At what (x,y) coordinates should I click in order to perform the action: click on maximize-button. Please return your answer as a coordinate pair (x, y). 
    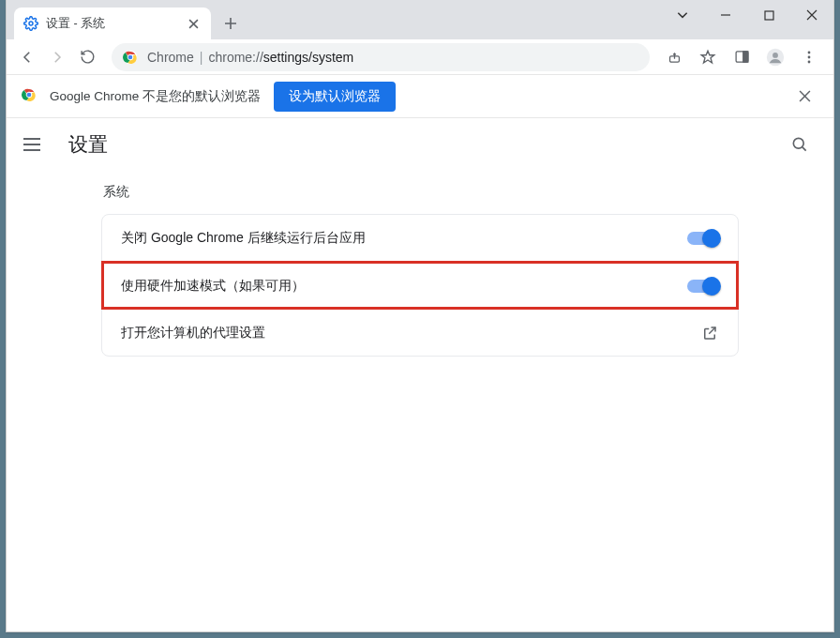
    Looking at the image, I should click on (769, 15).